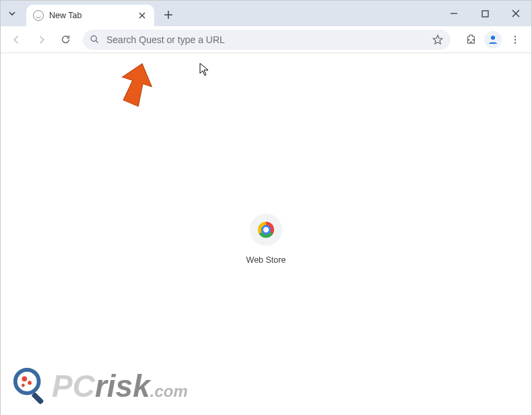  What do you see at coordinates (493, 40) in the screenshot?
I see `profile-button` at bounding box center [493, 40].